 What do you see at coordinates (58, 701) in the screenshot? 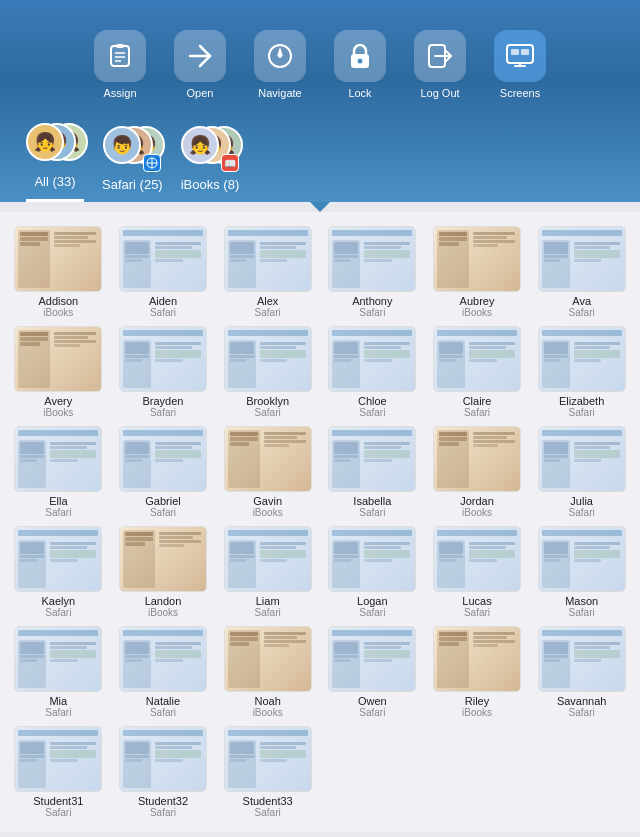
I see `student-name: Mia` at bounding box center [58, 701].